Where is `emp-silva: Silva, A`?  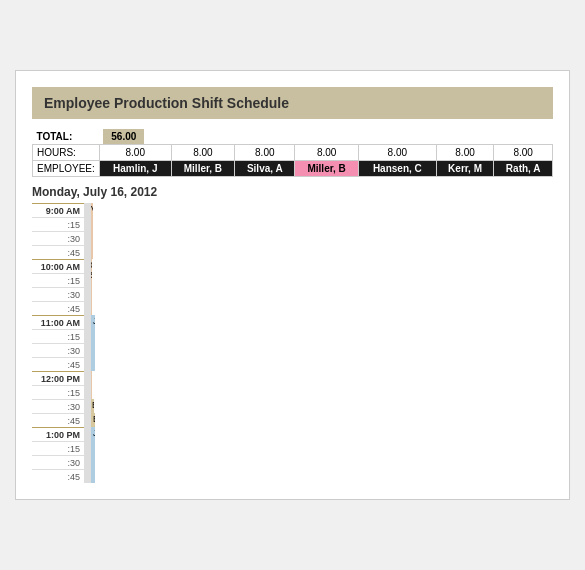 emp-silva: Silva, A is located at coordinates (265, 169).